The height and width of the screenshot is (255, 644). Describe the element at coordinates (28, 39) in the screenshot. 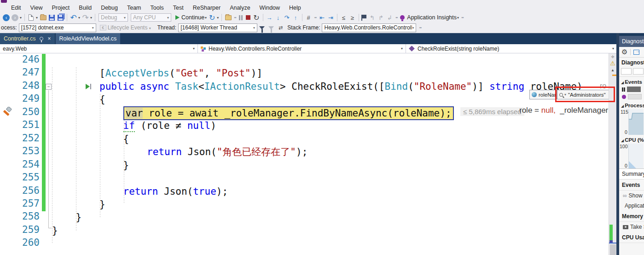

I see `tab-controller-cs: Controller.cs×` at that location.